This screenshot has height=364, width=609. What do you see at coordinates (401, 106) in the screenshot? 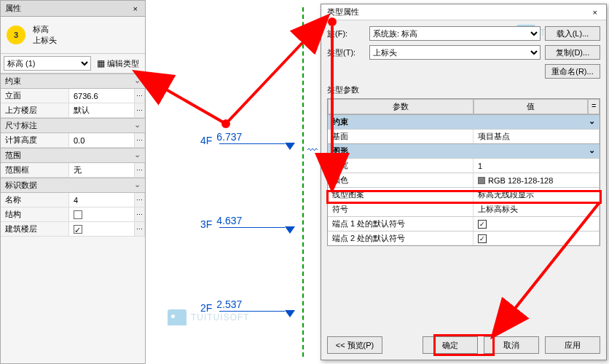
I see `col-param: 参数` at bounding box center [401, 106].